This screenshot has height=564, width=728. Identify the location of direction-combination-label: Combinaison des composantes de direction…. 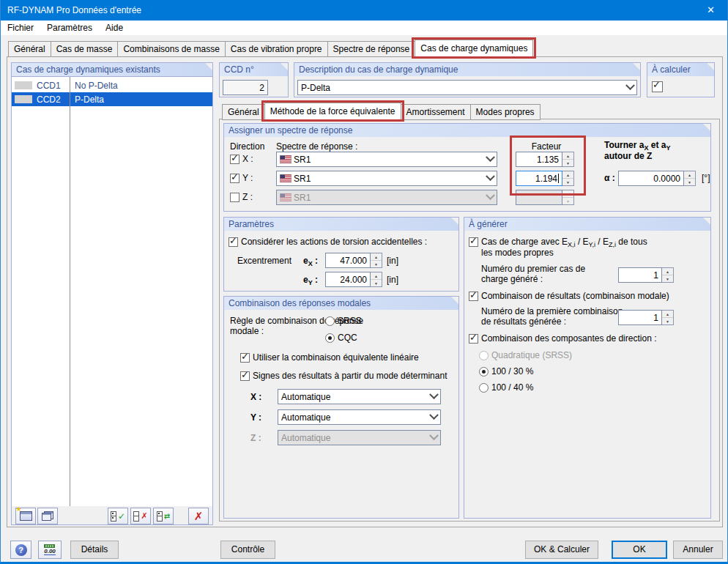
(568, 338).